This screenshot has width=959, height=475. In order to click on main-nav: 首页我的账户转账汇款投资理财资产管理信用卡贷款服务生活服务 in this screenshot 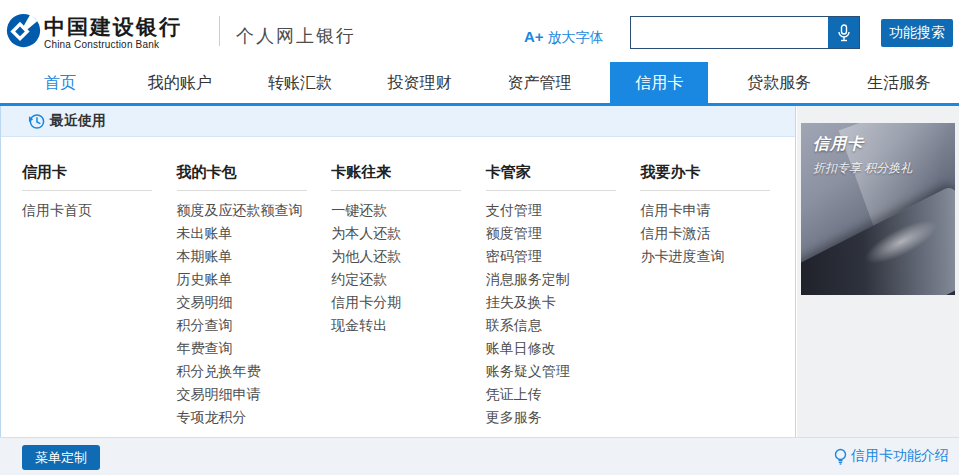, I will do `click(480, 82)`.